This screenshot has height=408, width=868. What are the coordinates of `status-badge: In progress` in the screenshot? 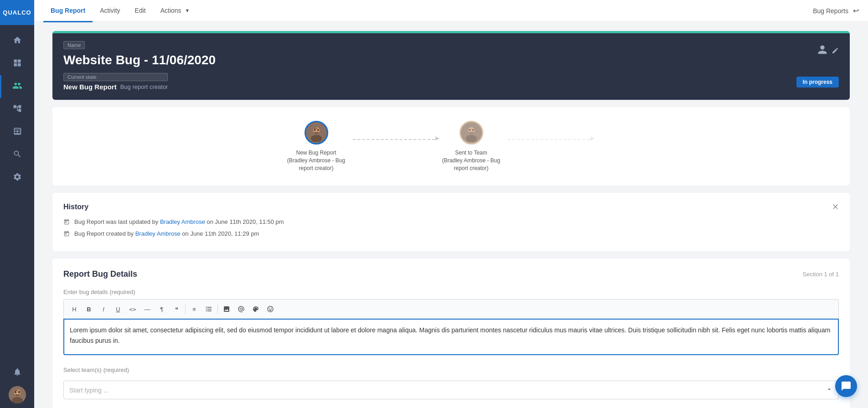 It's located at (818, 82).